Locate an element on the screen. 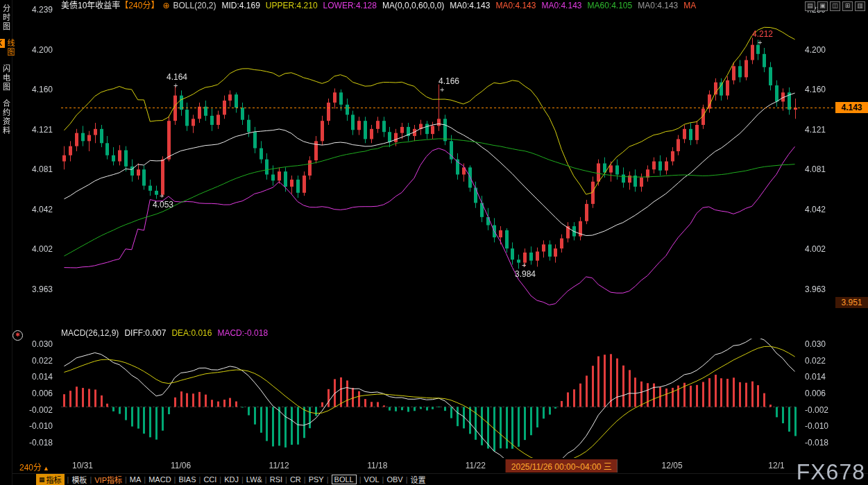 The image size is (868, 485). layout-grid-icon: ⊞ is located at coordinates (848, 6).